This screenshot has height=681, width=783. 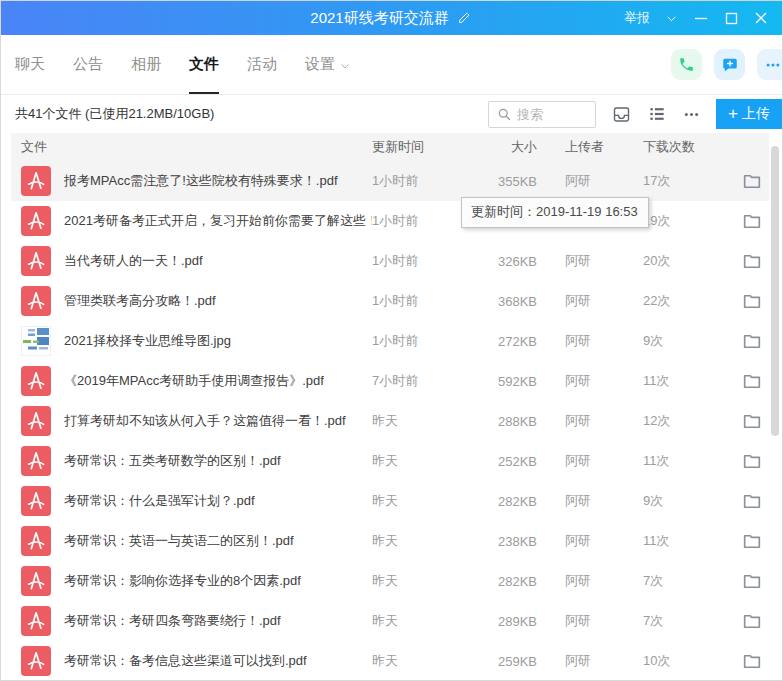 I want to click on download-manager-icon, so click(x=622, y=114).